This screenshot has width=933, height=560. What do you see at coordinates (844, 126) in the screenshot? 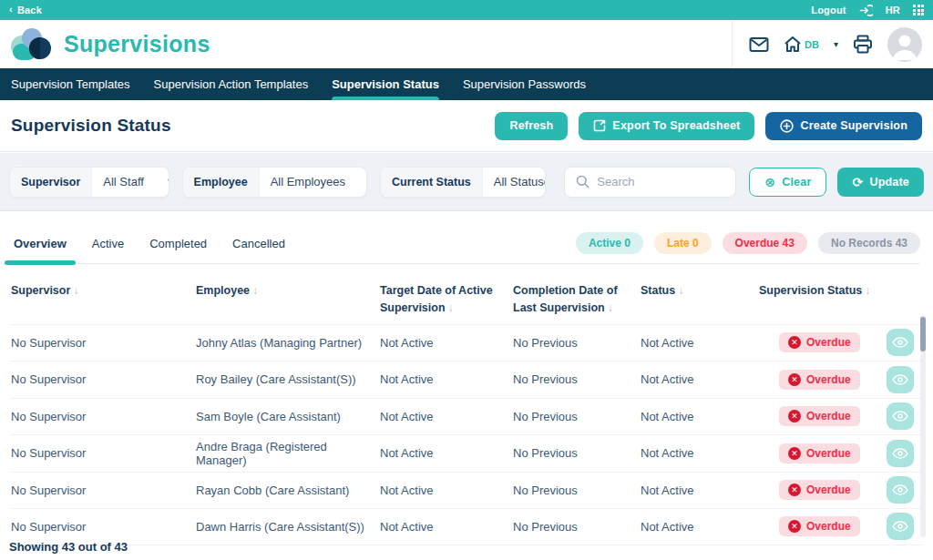
I see `create-supervision-button: Create Supervision` at bounding box center [844, 126].